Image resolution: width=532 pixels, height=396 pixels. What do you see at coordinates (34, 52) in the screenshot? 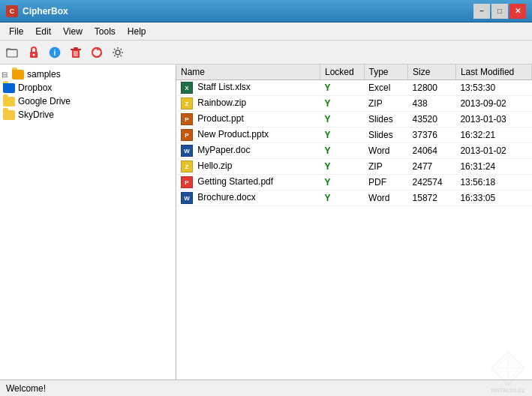
I see `lock-button` at bounding box center [34, 52].